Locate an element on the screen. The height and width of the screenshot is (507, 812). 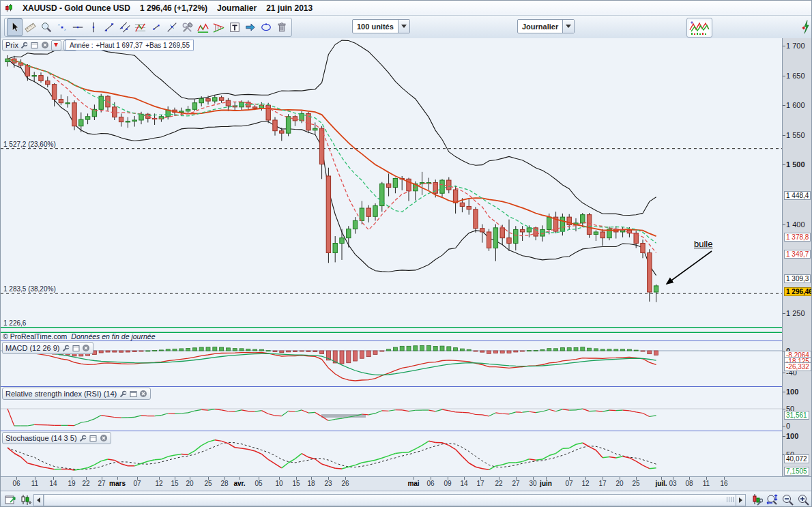
timeframe-value: Journalier is located at coordinates (540, 27).